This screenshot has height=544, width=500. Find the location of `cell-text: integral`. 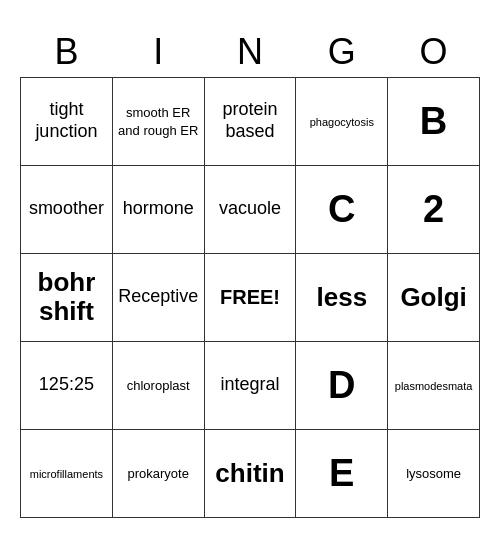

cell-text: integral is located at coordinates (250, 384).